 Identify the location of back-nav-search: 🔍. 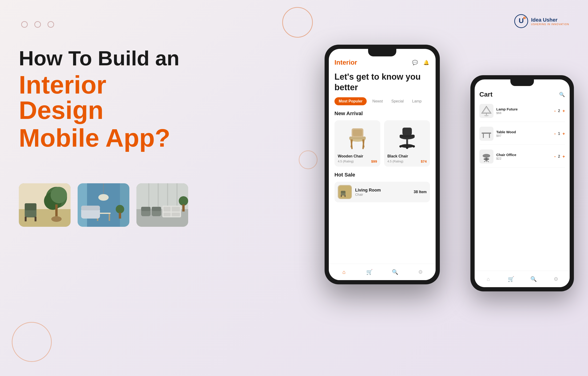
(534, 279).